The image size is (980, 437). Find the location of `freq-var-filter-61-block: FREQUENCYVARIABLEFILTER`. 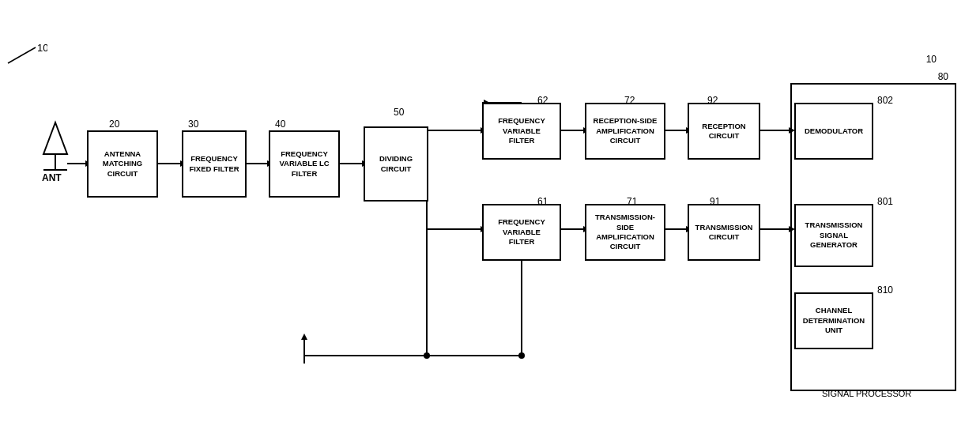

freq-var-filter-61-block: FREQUENCYVARIABLEFILTER is located at coordinates (522, 232).